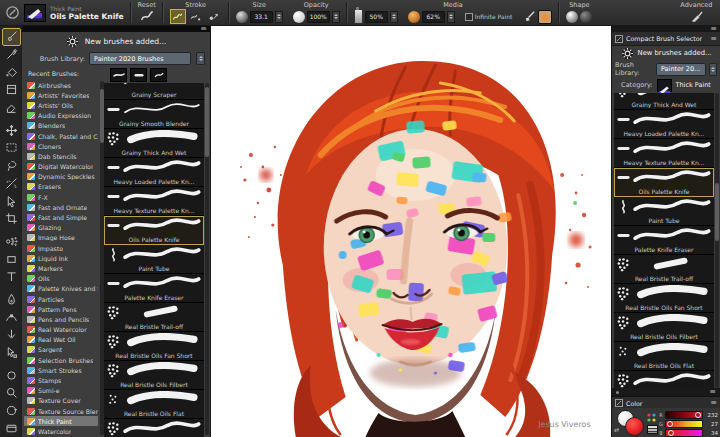 The height and width of the screenshot is (437, 720). I want to click on freehand-stroke-button, so click(178, 16).